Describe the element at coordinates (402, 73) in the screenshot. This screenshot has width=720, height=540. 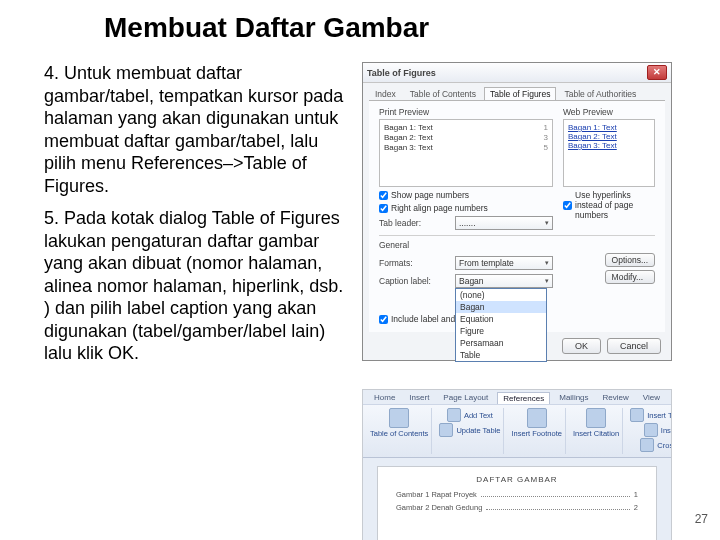
I see `dialog-title: Table of Figures` at that location.